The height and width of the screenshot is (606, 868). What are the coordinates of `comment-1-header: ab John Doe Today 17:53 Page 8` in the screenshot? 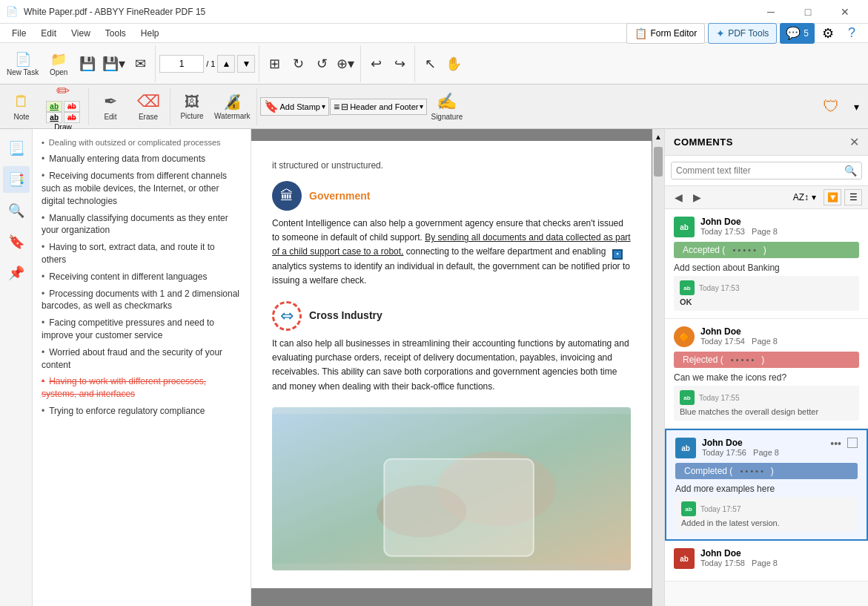 It's located at (766, 227).